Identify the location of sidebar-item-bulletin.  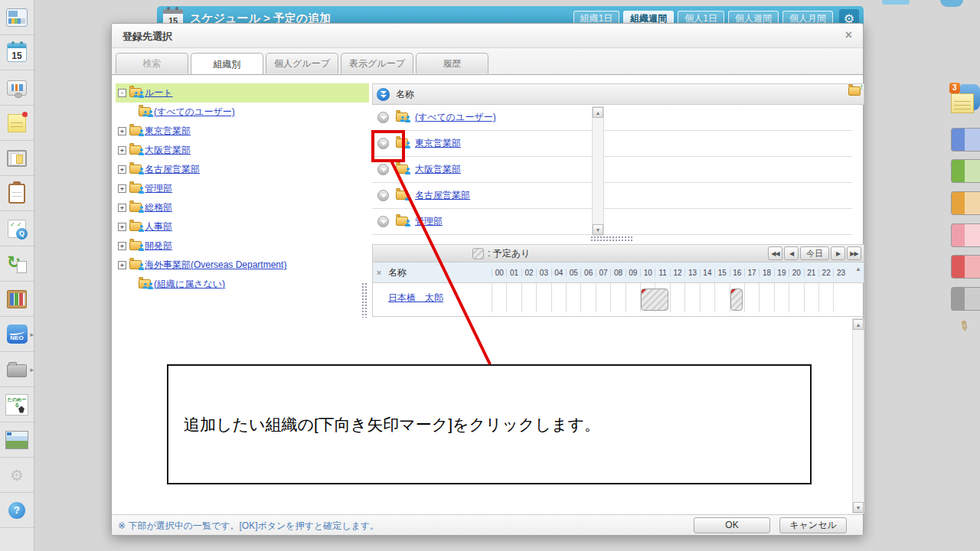
(17, 158).